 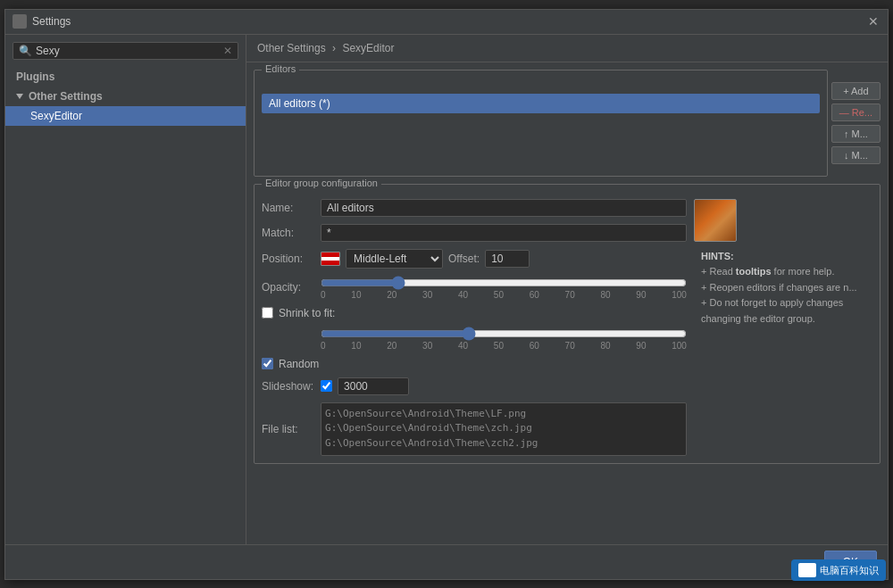 I want to click on bottom-bar: OK 电脑百科知识, so click(x=446, y=562).